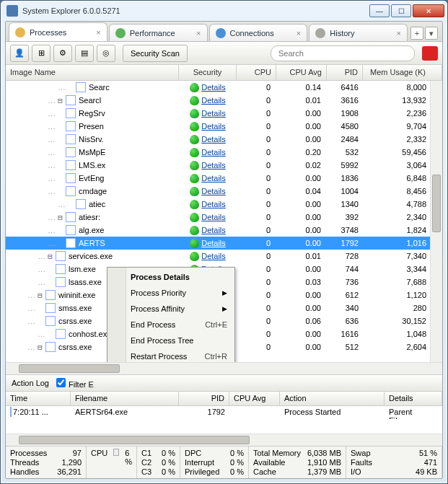 This screenshot has height=484, width=448. What do you see at coordinates (224, 113) in the screenshot?
I see `process-row: …RegSrvDetails00.0019082,236` at bounding box center [224, 113].